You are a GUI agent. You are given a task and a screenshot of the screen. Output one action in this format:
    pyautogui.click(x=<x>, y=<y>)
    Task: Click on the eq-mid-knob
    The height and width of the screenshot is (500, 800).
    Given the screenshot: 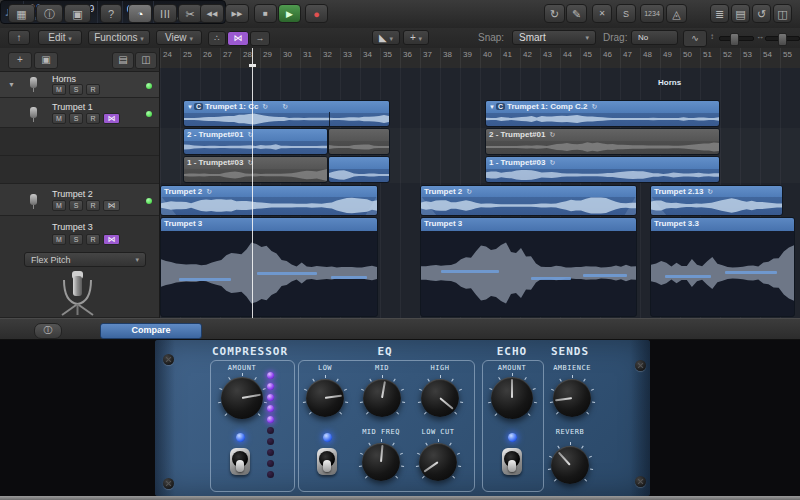 What is the action you would take?
    pyautogui.click(x=382, y=398)
    